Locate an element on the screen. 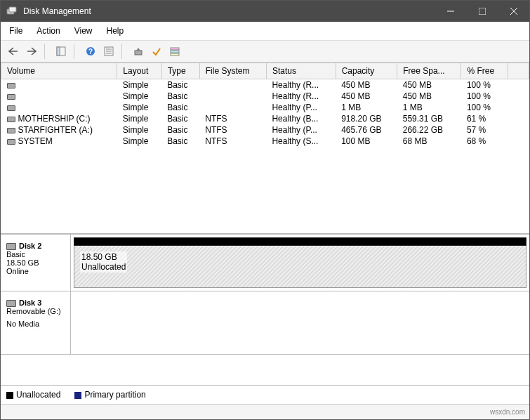 Image resolution: width=530 pixels, height=420 pixels. help-icon: ? is located at coordinates (91, 51).